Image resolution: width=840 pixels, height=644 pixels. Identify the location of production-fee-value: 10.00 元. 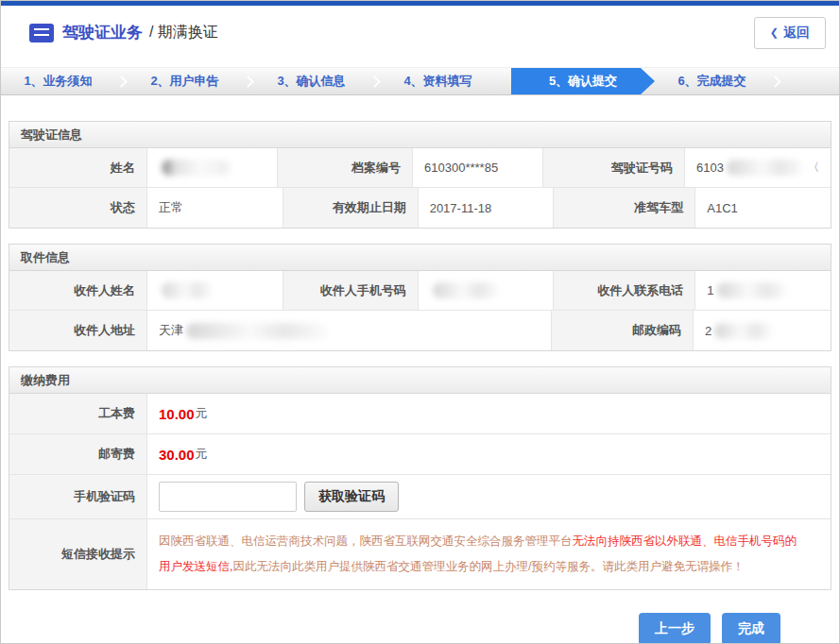
(489, 414).